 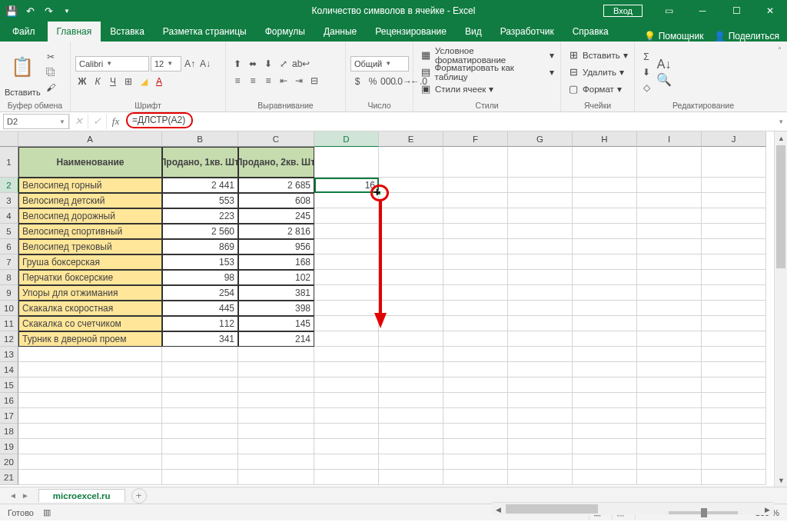 I want to click on align-top-icon: ⬆, so click(x=237, y=64).